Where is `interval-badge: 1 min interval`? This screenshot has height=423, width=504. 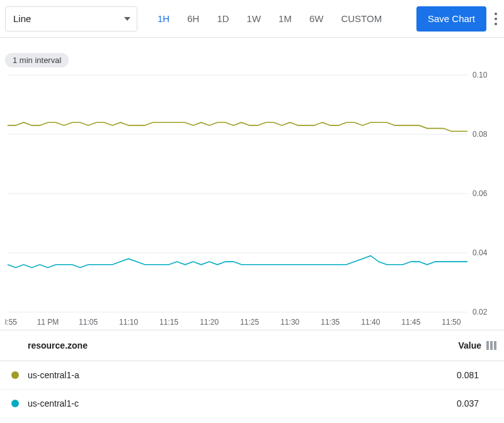 interval-badge: 1 min interval is located at coordinates (37, 61).